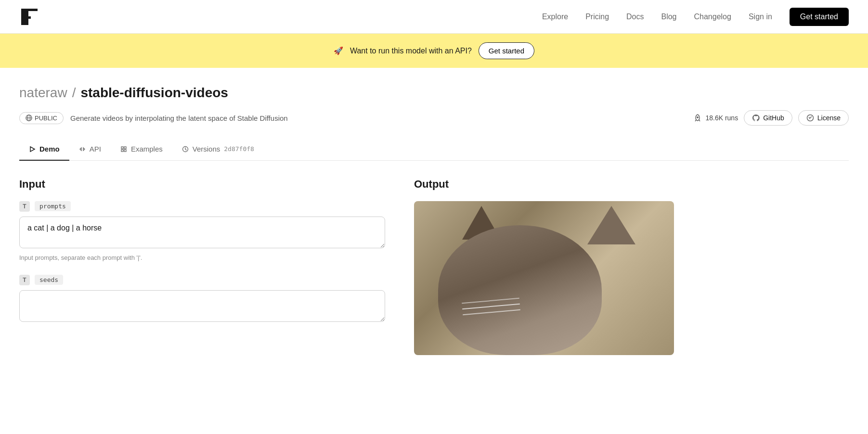 This screenshot has height=434, width=868. What do you see at coordinates (29, 17) in the screenshot?
I see `logo` at bounding box center [29, 17].